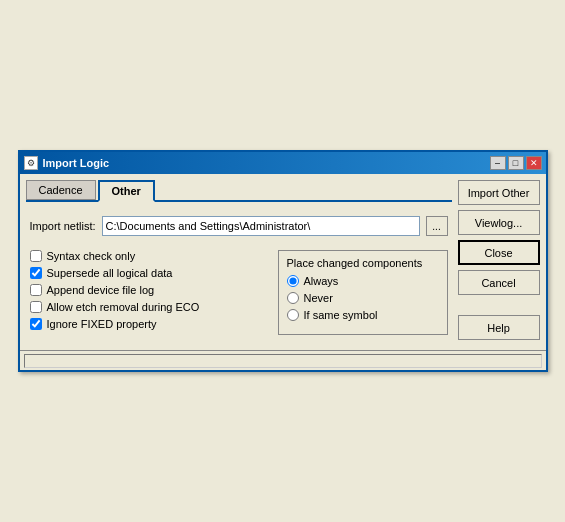 This screenshot has height=522, width=565. Describe the element at coordinates (36, 273) in the screenshot. I see `supersede-checkbox` at that location.